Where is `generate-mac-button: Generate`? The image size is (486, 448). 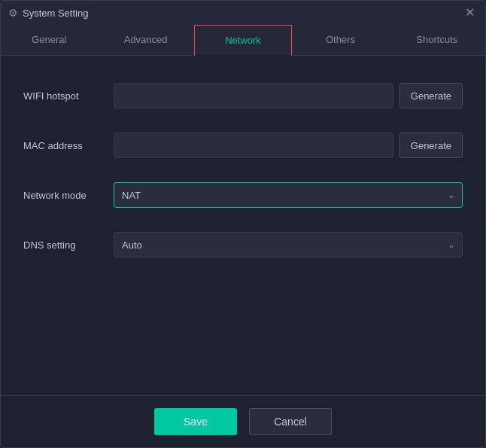
generate-mac-button: Generate is located at coordinates (431, 145).